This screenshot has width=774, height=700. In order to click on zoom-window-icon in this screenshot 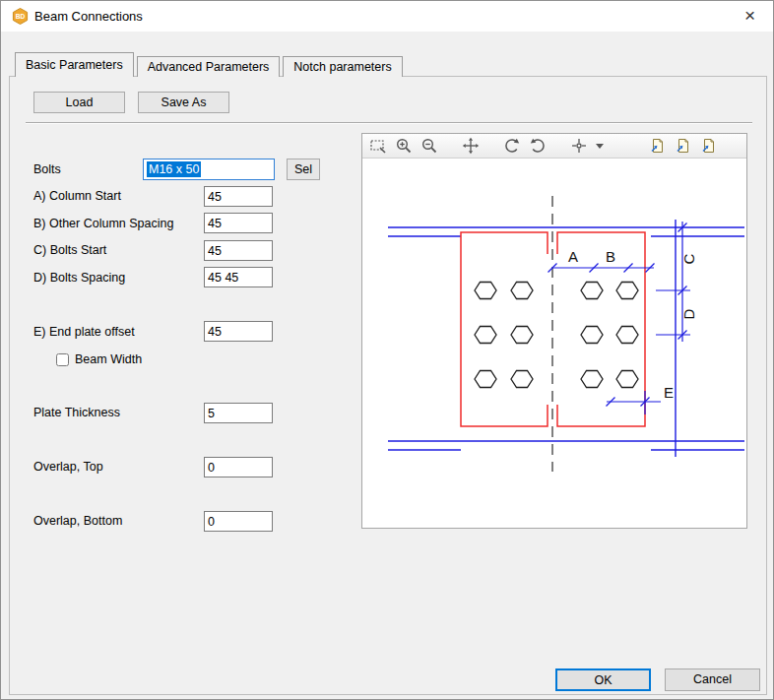, I will do `click(378, 146)`.